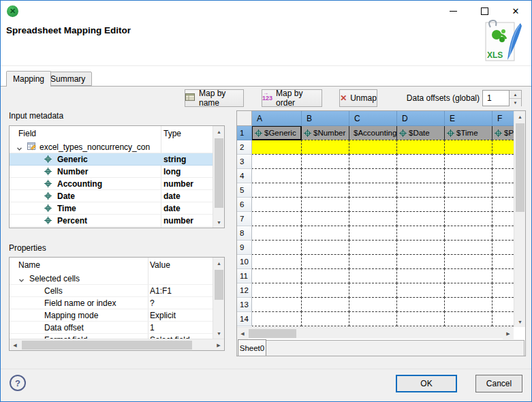 The width and height of the screenshot is (532, 402). I want to click on column-header-a: A, so click(277, 119).